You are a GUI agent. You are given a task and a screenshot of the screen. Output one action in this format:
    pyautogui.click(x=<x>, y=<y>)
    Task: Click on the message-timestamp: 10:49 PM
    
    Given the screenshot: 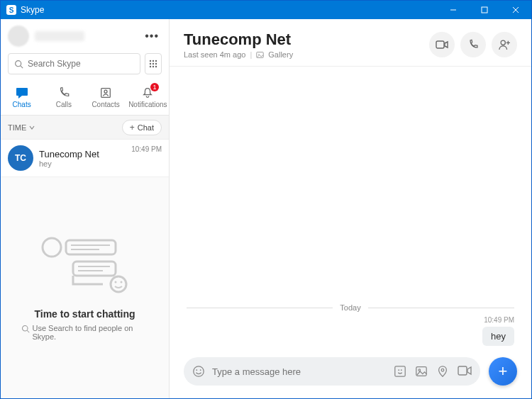 What is the action you would take?
    pyautogui.click(x=350, y=320)
    